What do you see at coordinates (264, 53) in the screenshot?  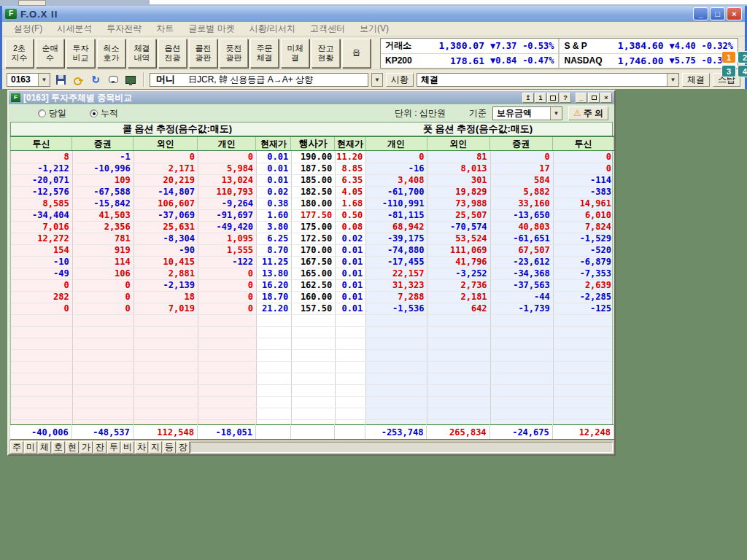 I see `toolbar-button-8: 주문체결` at bounding box center [264, 53].